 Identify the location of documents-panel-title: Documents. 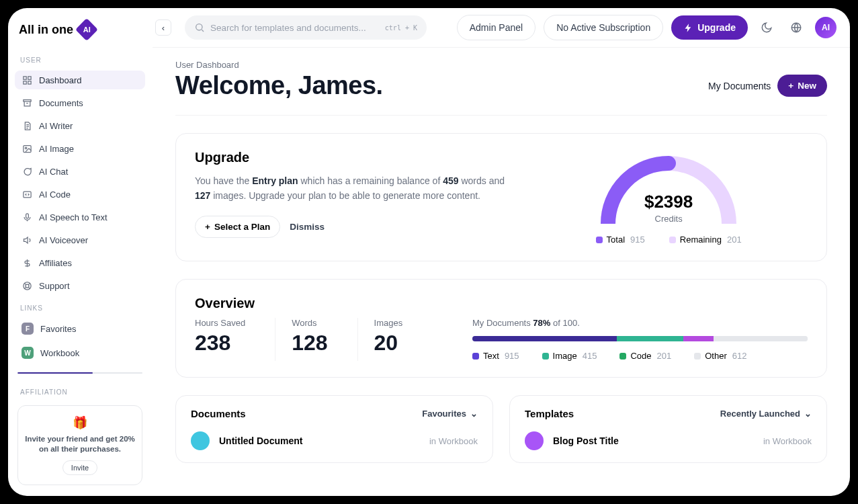
(218, 414).